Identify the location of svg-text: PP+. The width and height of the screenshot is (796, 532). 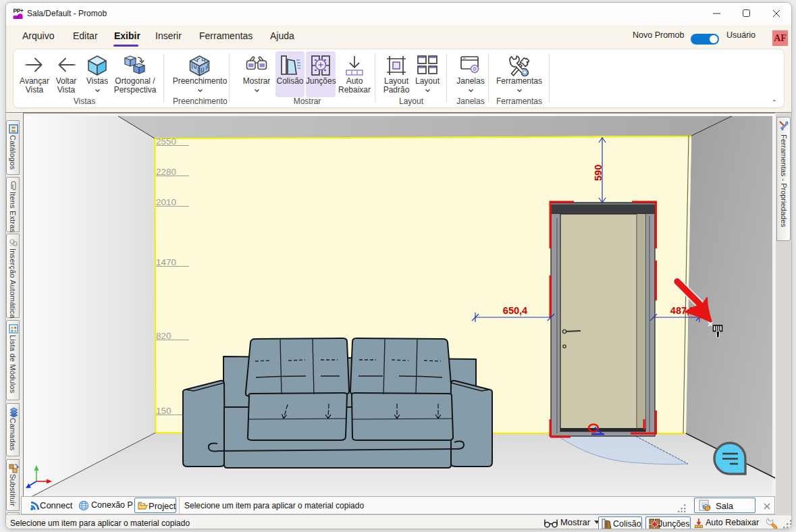
(19, 11).